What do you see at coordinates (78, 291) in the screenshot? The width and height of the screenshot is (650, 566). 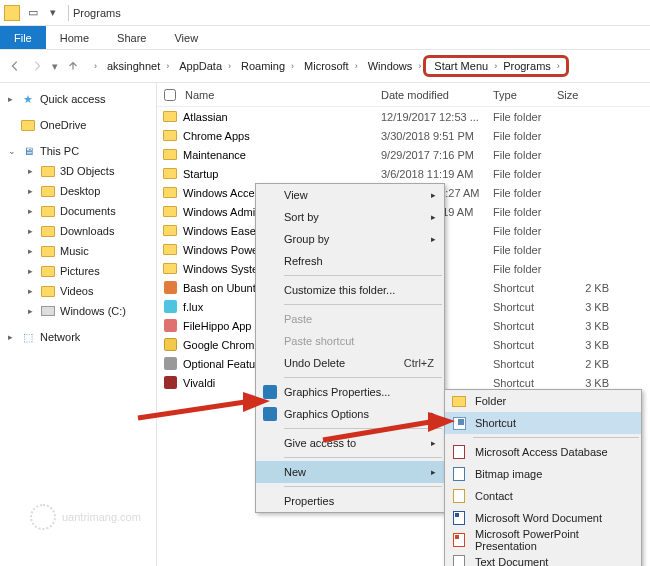 I see `sidebar-item: ▸Videos` at bounding box center [78, 291].